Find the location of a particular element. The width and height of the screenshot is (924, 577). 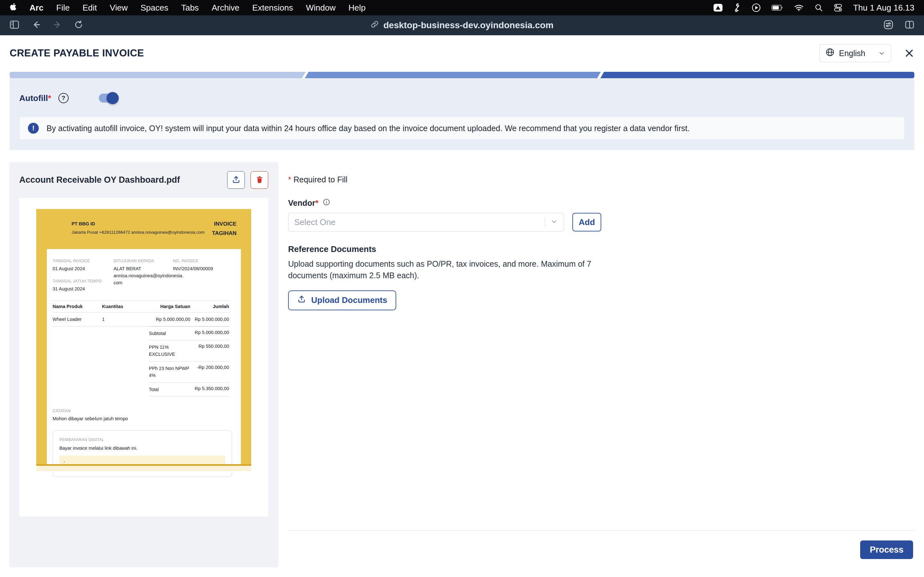

delete-document-button is located at coordinates (259, 180).